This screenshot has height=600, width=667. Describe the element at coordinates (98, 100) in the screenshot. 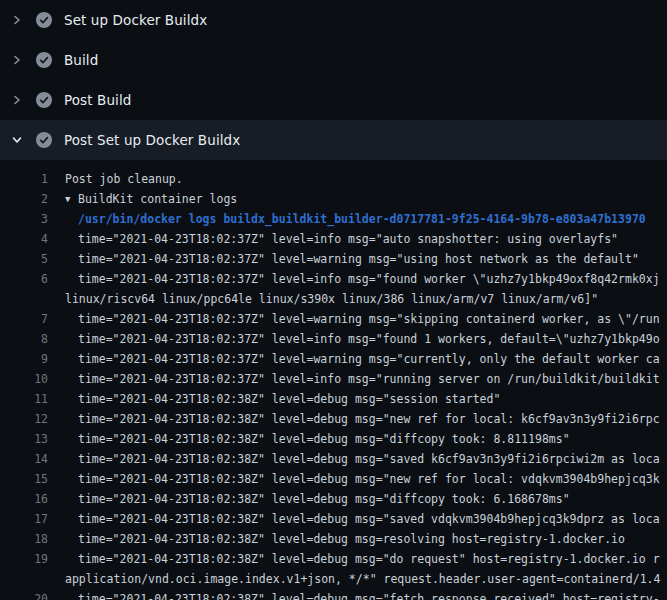

I see `step-label: Post Build` at that location.